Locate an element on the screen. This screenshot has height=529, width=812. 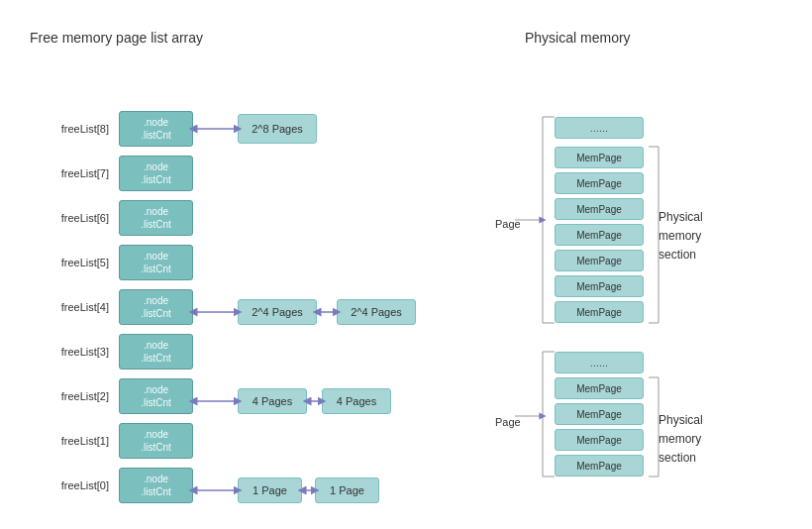
node-text-1: .node.listCnt is located at coordinates (156, 441).